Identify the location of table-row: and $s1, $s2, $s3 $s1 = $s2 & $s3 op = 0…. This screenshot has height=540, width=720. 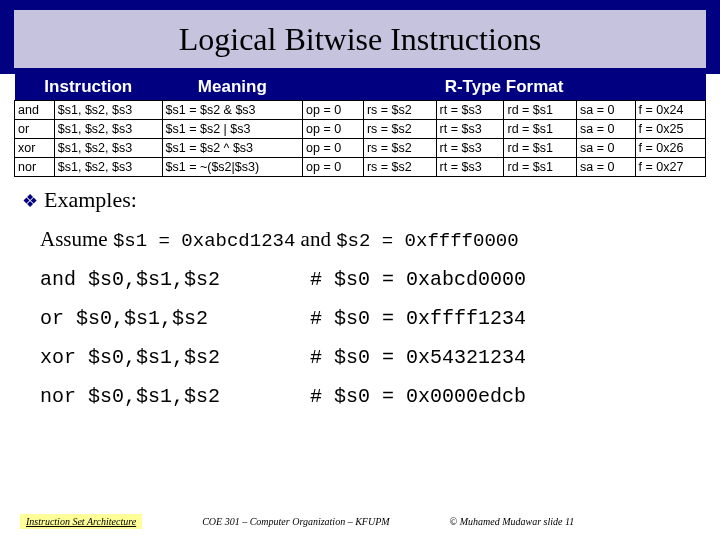
(360, 110).